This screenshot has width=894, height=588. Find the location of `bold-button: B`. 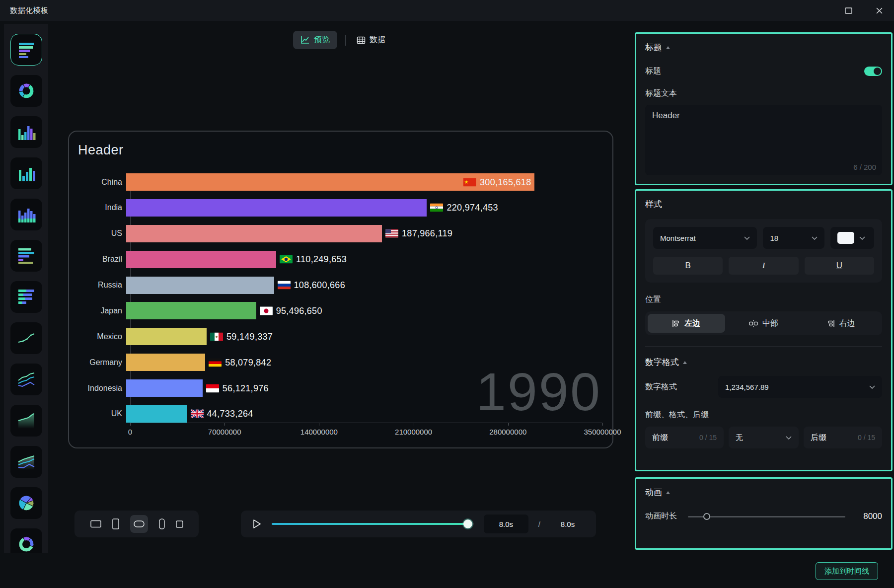

bold-button: B is located at coordinates (688, 266).